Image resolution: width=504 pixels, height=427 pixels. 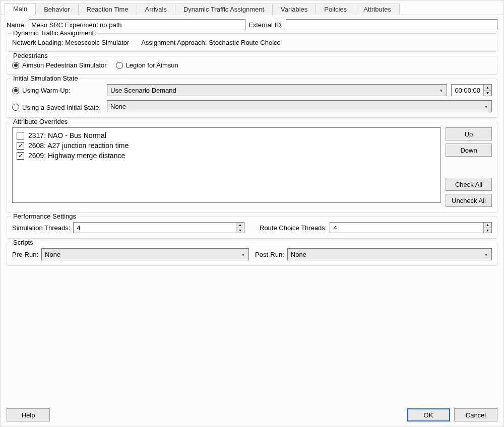 I want to click on combo-value: Use Scenario Demand, so click(x=274, y=91).